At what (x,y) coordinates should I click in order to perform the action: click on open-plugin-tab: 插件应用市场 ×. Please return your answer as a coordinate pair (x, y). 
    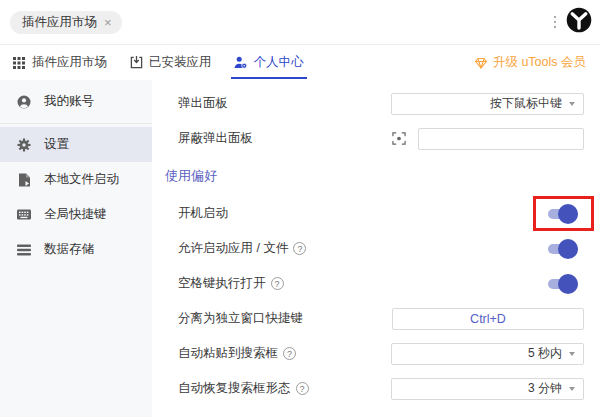
    Looking at the image, I should click on (66, 22).